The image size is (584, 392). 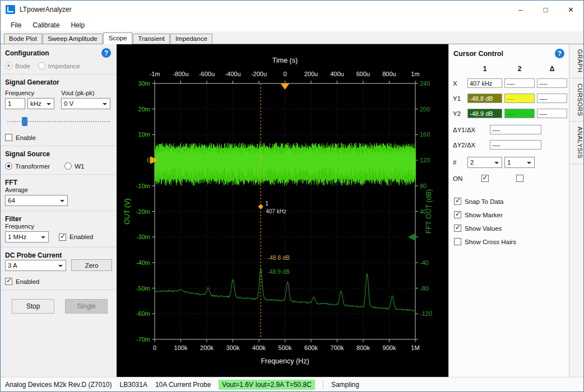 What do you see at coordinates (485, 113) in the screenshot?
I see `cursor-y2-value-1: -48.9 dB` at bounding box center [485, 113].